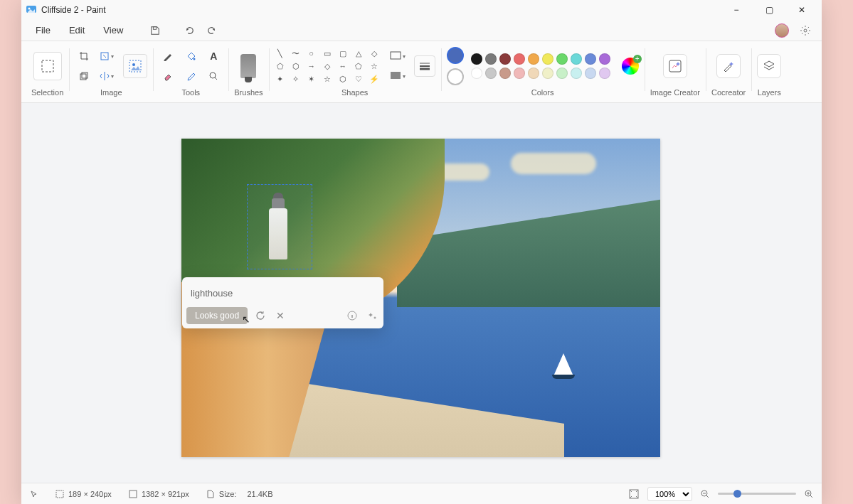 The height and width of the screenshot is (504, 853). Describe the element at coordinates (84, 56) in the screenshot. I see `crop-tool` at that location.